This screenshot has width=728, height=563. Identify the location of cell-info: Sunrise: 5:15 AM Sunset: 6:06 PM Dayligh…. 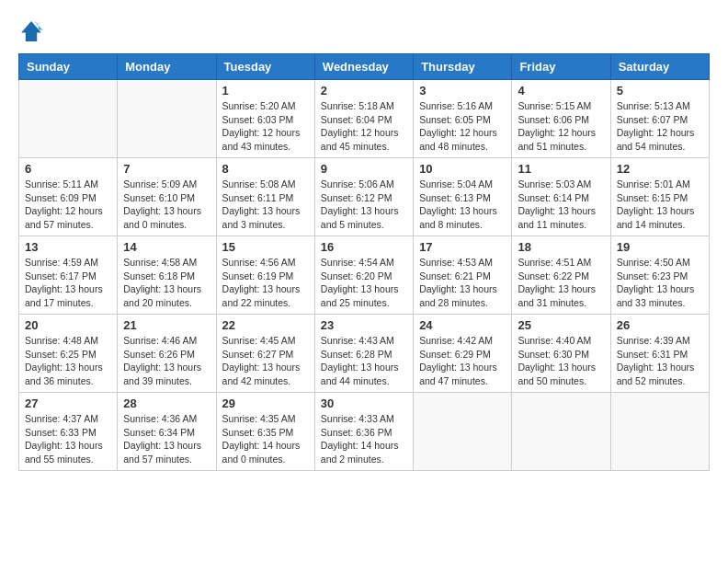
(561, 127).